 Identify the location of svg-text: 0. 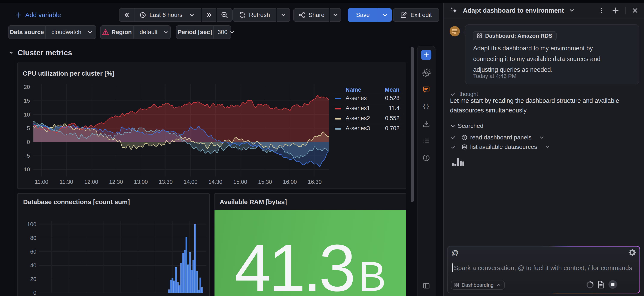
(35, 293).